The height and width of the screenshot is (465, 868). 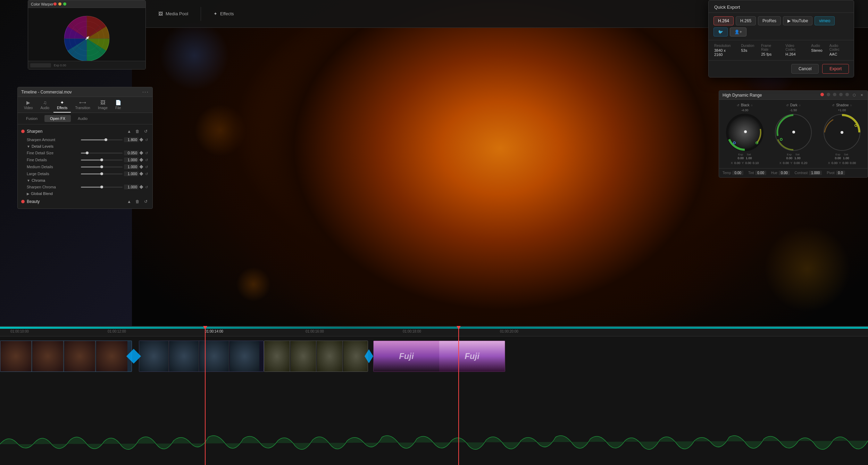 What do you see at coordinates (141, 153) in the screenshot?
I see `fine-detail-size-keyframe` at bounding box center [141, 153].